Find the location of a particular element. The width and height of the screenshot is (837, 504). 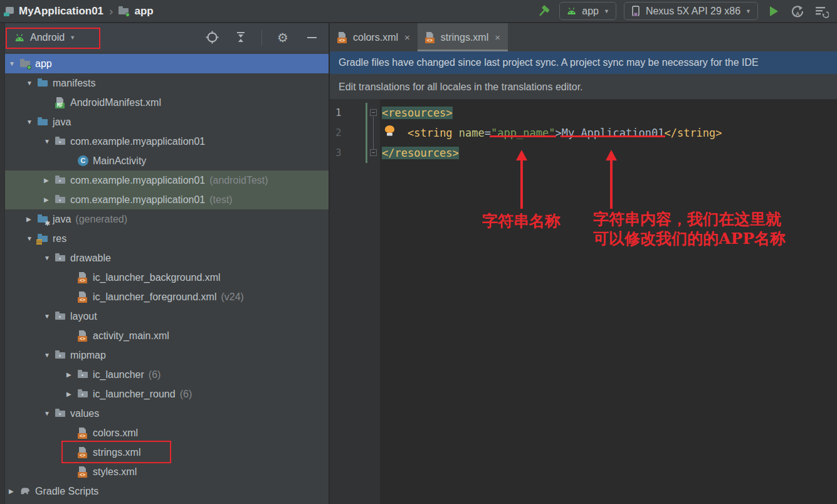

code-token: > is located at coordinates (558, 133).